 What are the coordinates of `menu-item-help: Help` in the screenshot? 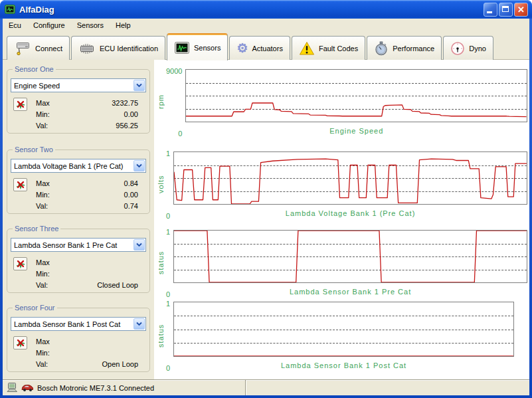 It's located at (124, 25).